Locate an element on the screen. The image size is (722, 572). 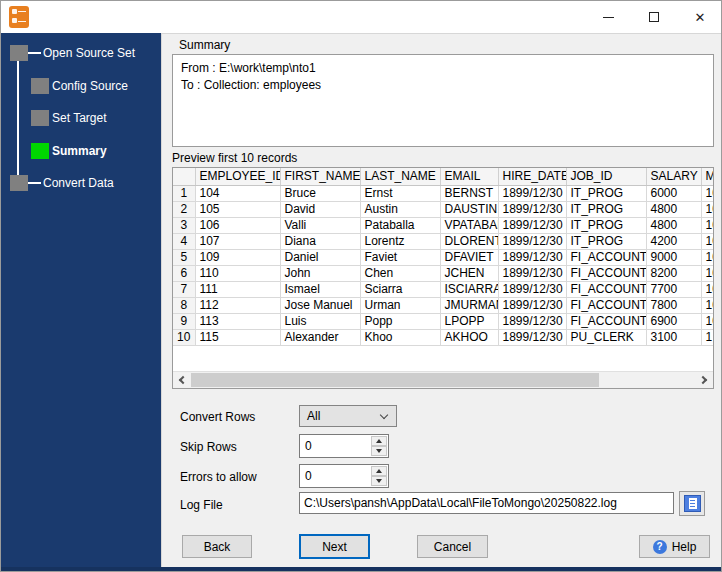
column-header: LAST_NAME is located at coordinates (400, 176).